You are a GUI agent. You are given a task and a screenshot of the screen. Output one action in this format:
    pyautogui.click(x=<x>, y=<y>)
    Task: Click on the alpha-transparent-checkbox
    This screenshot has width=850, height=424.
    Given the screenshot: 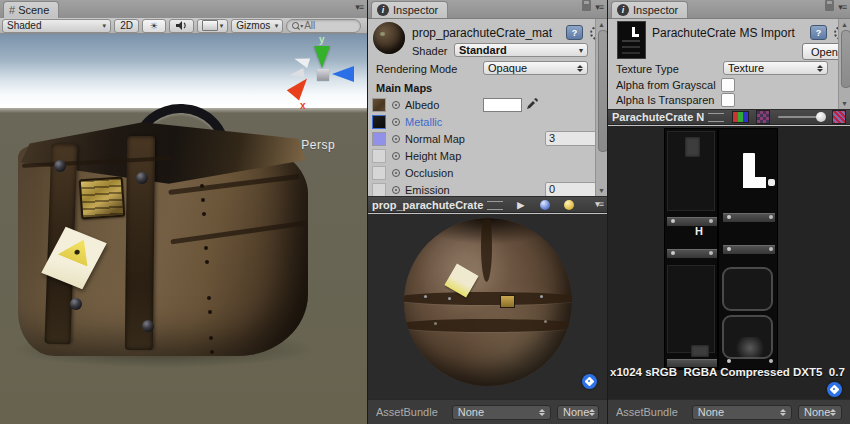 What is the action you would take?
    pyautogui.click(x=728, y=100)
    